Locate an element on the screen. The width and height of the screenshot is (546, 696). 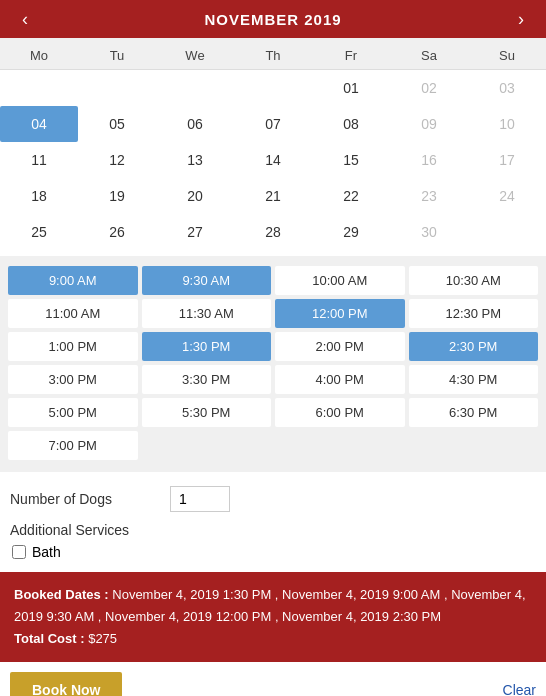
timeslot-row: 1:00 PM1:30 PM2:00 PM2:30 PM is located at coordinates (273, 346).